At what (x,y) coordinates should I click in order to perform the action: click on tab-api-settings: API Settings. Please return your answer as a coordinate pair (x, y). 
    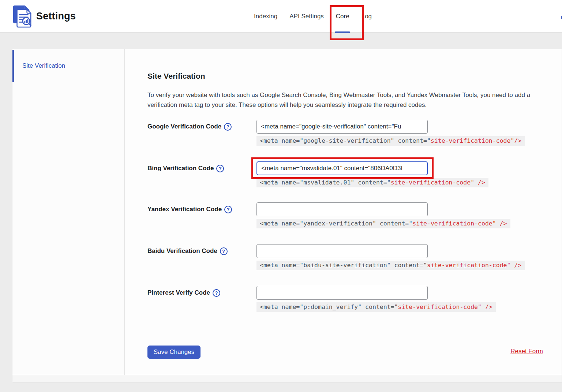
    Looking at the image, I should click on (307, 16).